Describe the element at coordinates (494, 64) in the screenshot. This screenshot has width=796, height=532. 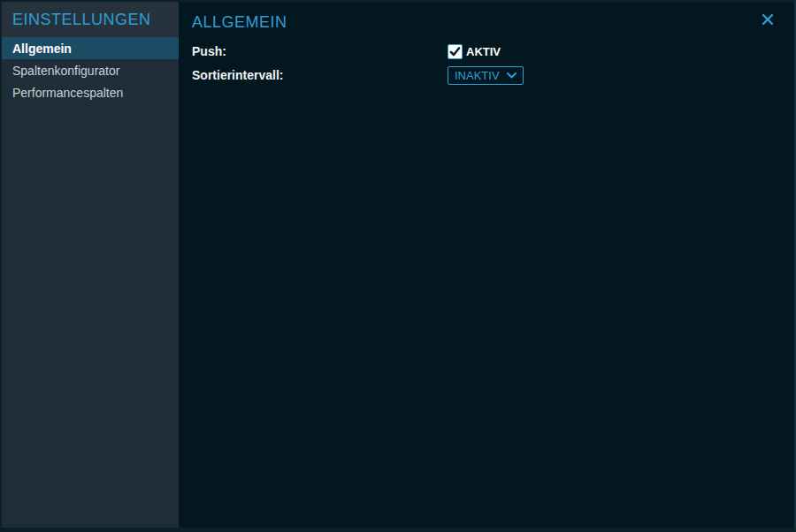
I see `settings-form: Push: AKTIV Sortierintervall:` at that location.